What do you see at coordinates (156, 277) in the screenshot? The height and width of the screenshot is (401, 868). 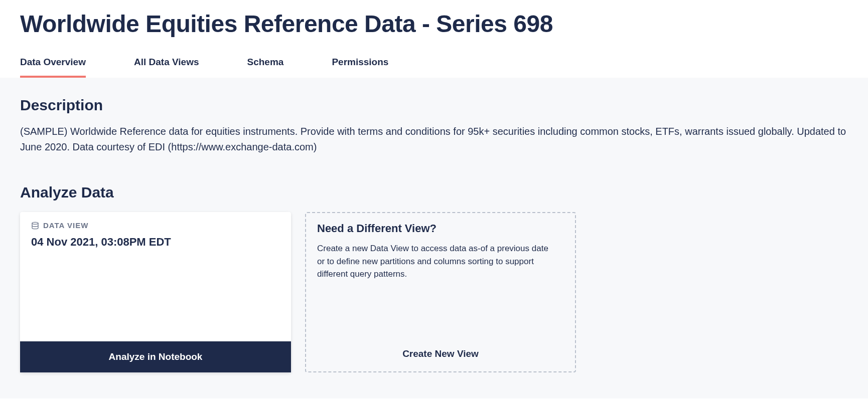 I see `data-view-card-body: DATA VIEW 04 Nov 2021, 03:08PM EDT` at bounding box center [156, 277].